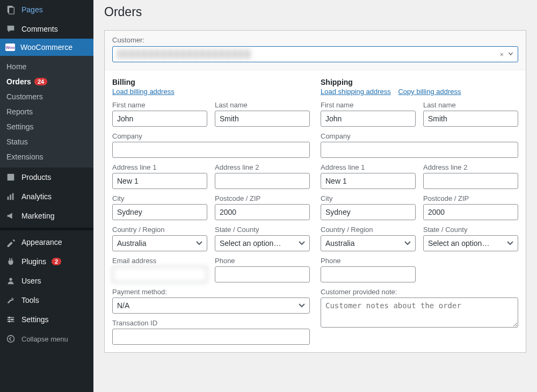 This screenshot has height=392, width=537. What do you see at coordinates (262, 274) in the screenshot?
I see `billing-phone-input` at bounding box center [262, 274].